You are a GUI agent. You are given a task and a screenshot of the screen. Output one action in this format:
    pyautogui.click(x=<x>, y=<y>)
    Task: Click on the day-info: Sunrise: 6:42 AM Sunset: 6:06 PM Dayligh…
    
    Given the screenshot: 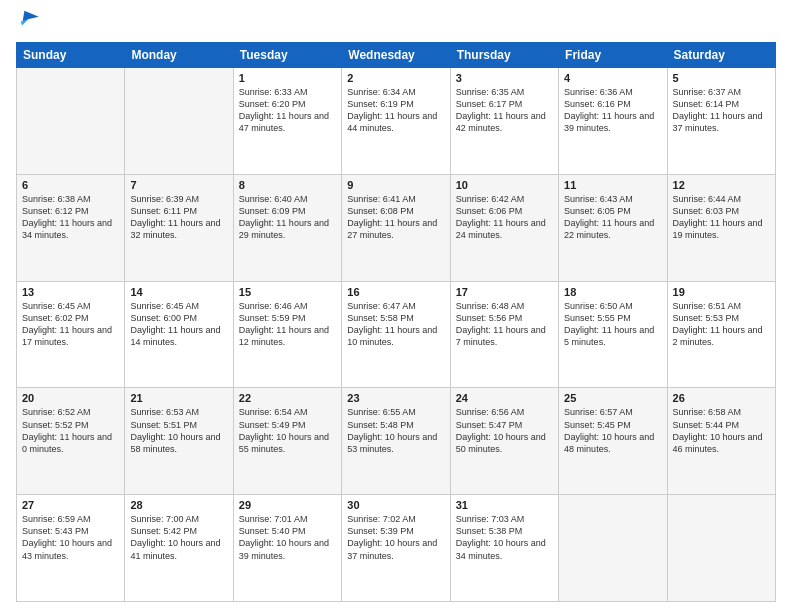 What is the action you would take?
    pyautogui.click(x=504, y=218)
    